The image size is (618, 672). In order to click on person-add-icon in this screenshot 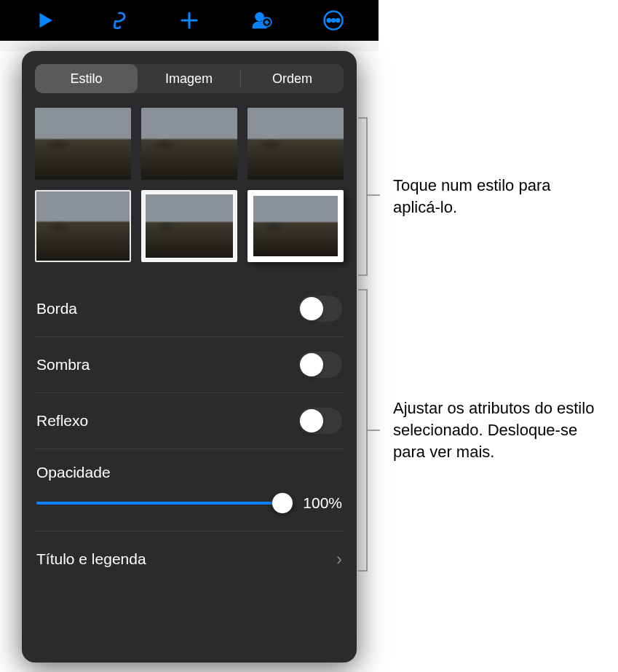, I will do `click(261, 20)`.